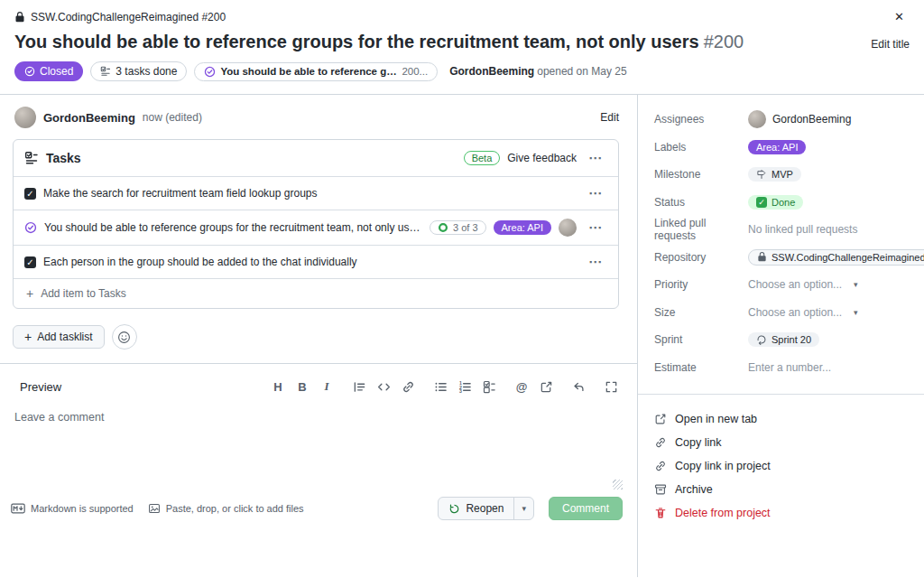 The image size is (924, 578). What do you see at coordinates (789, 202) in the screenshot?
I see `sidebar-field-status: Status ✓ Done` at bounding box center [789, 202].